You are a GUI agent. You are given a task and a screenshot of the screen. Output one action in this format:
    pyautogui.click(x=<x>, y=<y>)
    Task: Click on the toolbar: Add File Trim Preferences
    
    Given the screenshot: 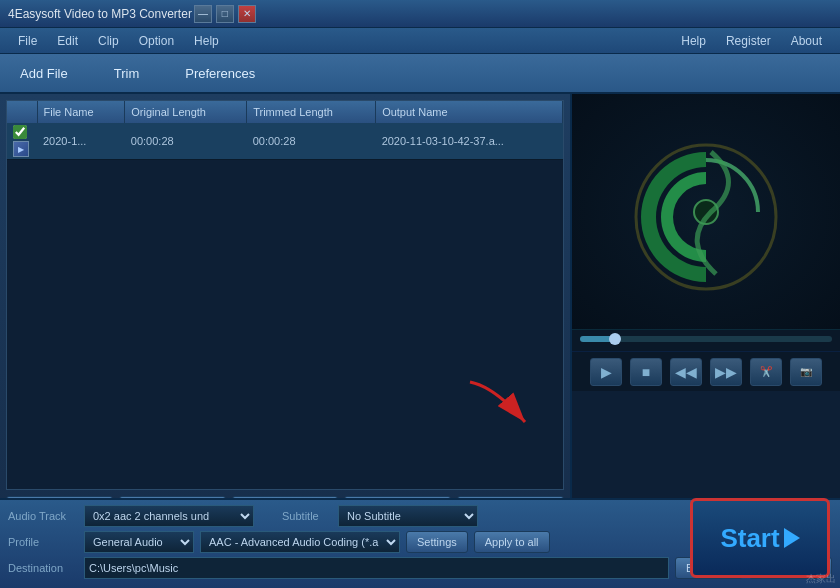 What is the action you would take?
    pyautogui.click(x=420, y=74)
    